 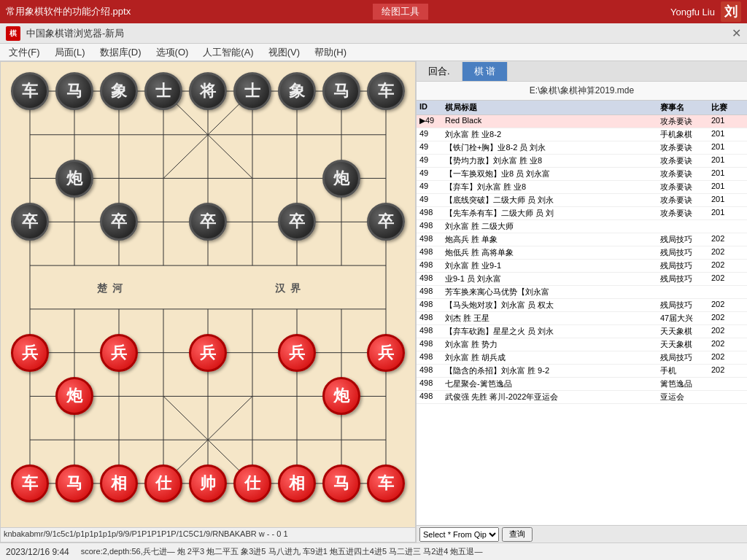 I want to click on menu-layout: 局面(L), so click(x=70, y=52).